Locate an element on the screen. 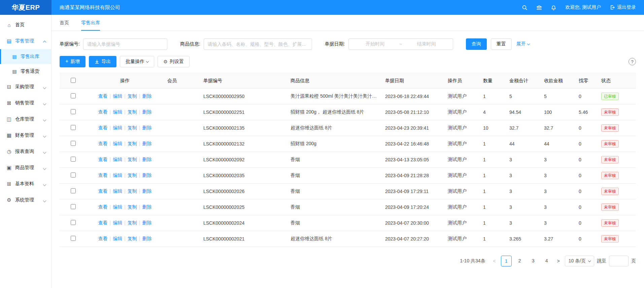 The image size is (644, 288). bank-icon is located at coordinates (539, 7).